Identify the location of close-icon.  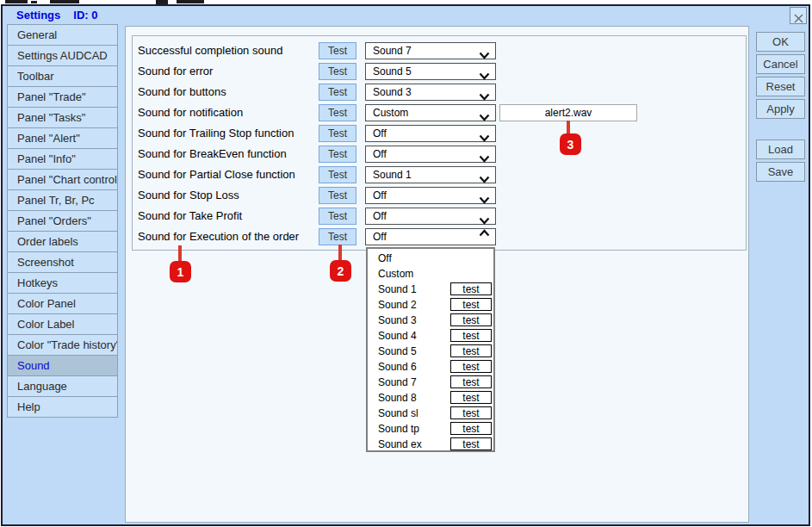
(799, 16).